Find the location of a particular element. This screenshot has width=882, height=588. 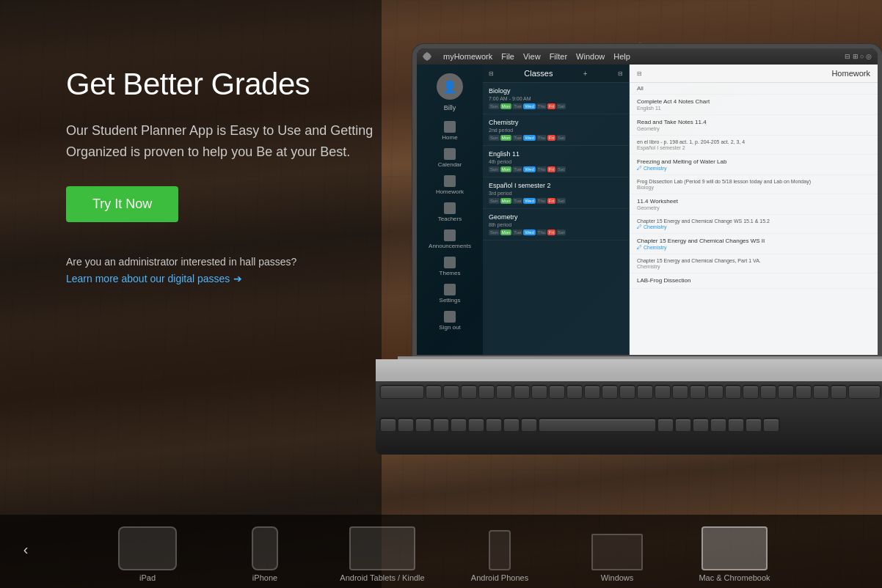

android-phone-label: Android Phones is located at coordinates (500, 578).